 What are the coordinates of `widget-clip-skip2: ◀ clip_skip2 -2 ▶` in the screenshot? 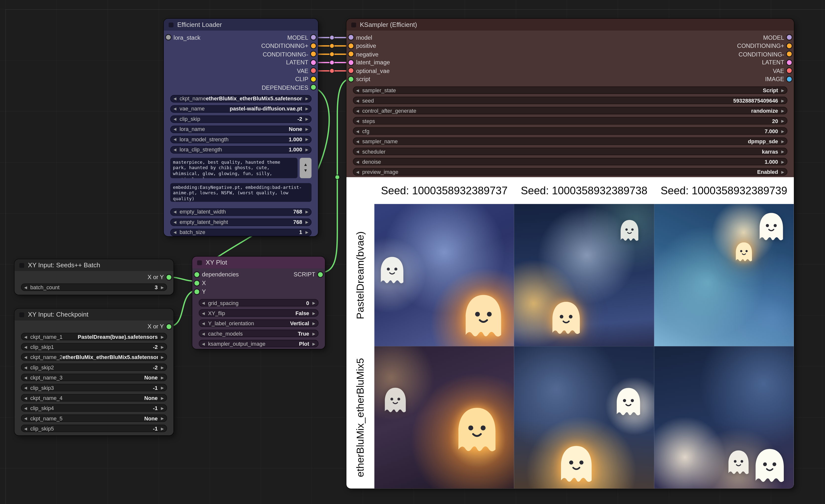 It's located at (94, 367).